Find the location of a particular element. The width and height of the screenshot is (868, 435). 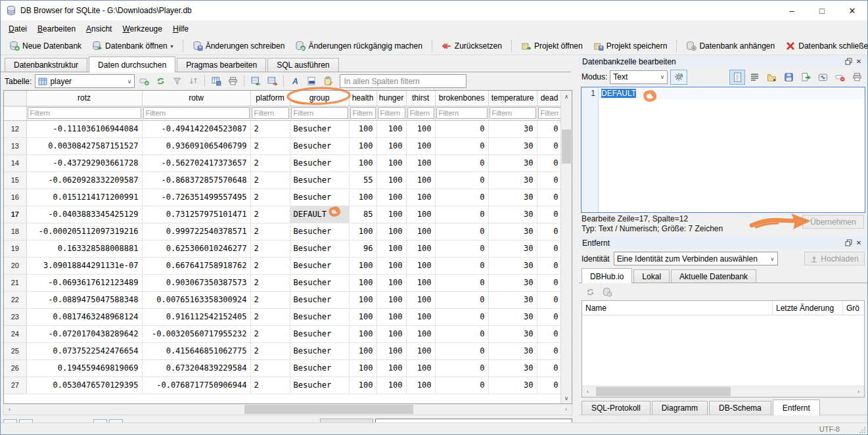

menu-item-datei: Datei is located at coordinates (18, 29).